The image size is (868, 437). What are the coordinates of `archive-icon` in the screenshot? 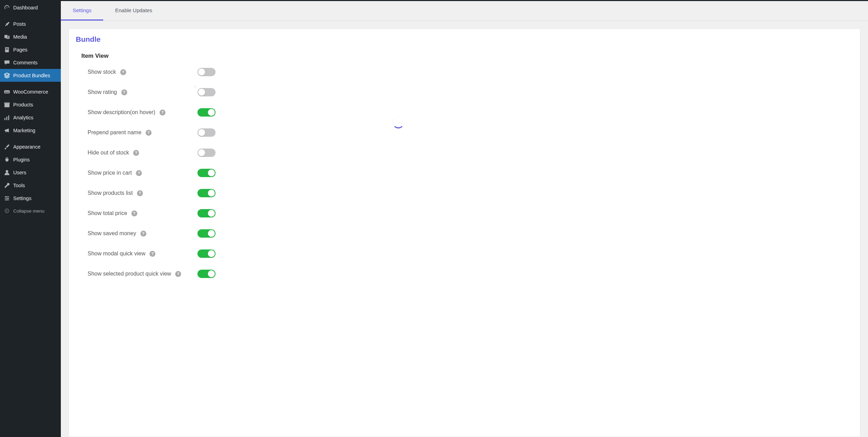 It's located at (7, 105).